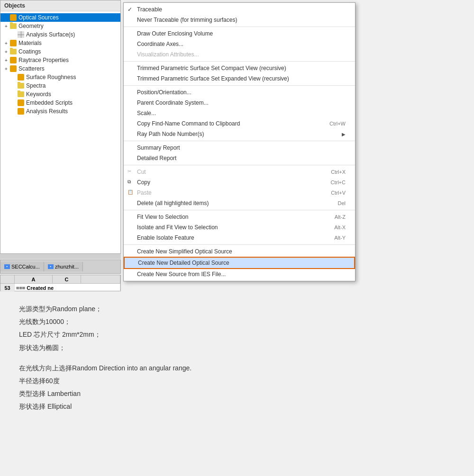 Image resolution: width=474 pixels, height=476 pixels. I want to click on tree-item-scatterers: +Scatterers, so click(61, 69).